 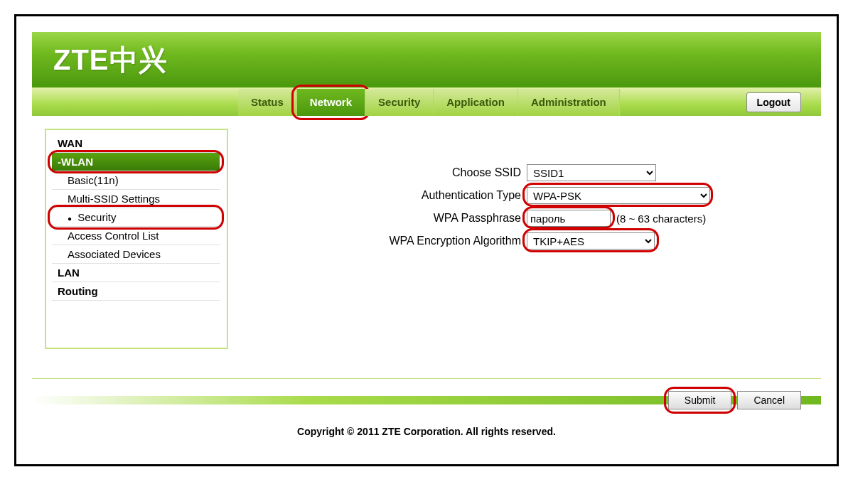 I want to click on sidebar-item-label: Security, so click(x=97, y=218).